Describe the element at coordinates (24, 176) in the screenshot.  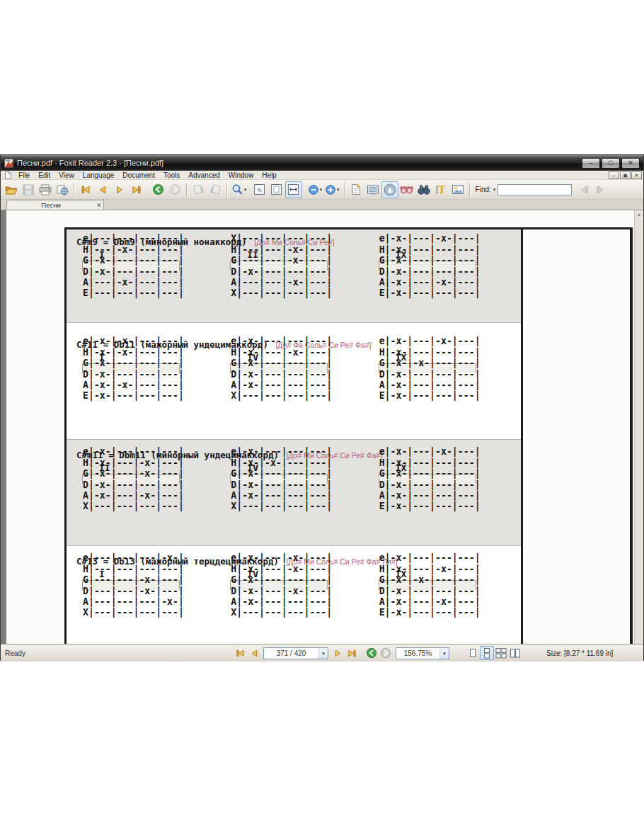
I see `menu-file: File` at that location.